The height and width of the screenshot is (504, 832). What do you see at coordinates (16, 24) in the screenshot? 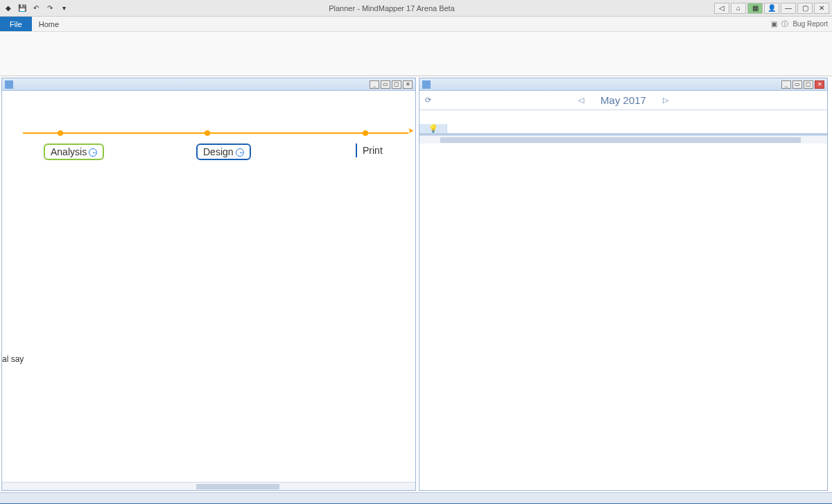
I see `file-tab: File` at bounding box center [16, 24].